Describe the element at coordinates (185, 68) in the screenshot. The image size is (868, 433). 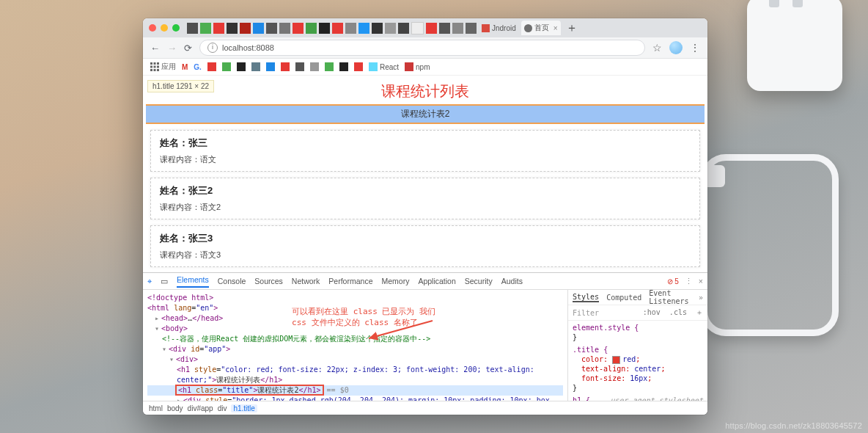
I see `bookmark-item: M` at that location.